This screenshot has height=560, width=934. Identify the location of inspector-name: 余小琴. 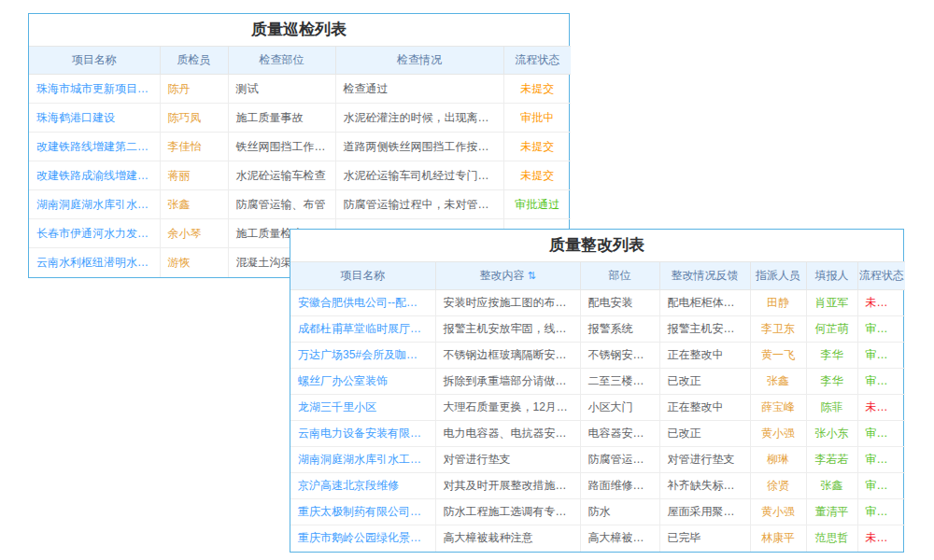
(194, 233).